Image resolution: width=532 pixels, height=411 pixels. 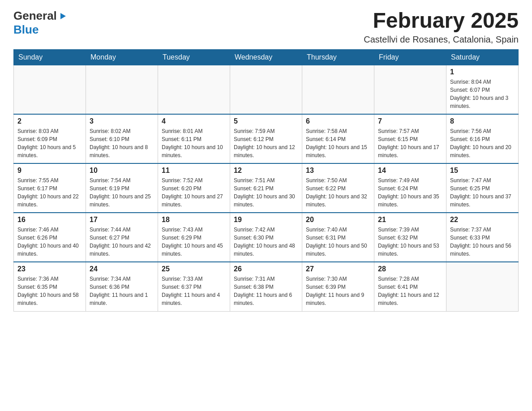 I want to click on day-number: 12, so click(x=266, y=171).